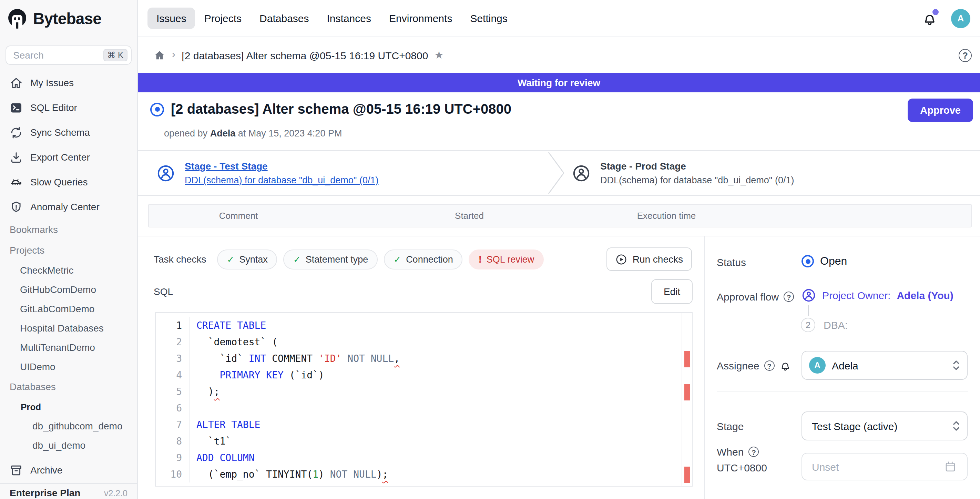 This screenshot has height=499, width=980. What do you see at coordinates (687, 359) in the screenshot?
I see `error-marker` at bounding box center [687, 359].